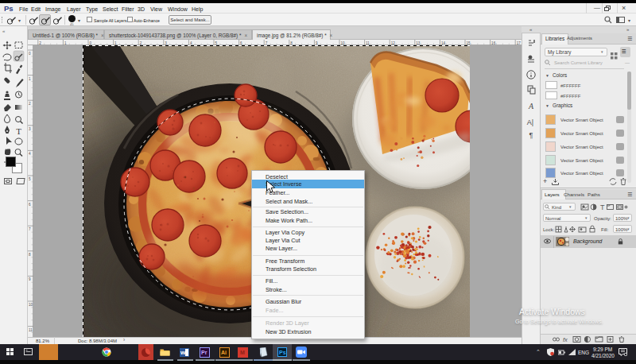 The height and width of the screenshot is (364, 636). I want to click on svg-text: 13, so click(418, 43).